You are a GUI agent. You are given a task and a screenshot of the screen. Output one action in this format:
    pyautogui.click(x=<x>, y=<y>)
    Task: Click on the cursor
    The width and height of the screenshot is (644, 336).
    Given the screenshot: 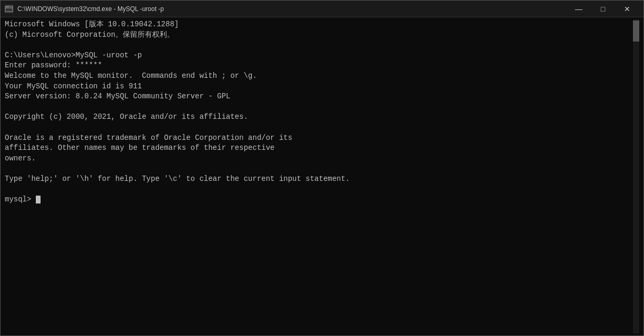 What is the action you would take?
    pyautogui.click(x=38, y=200)
    